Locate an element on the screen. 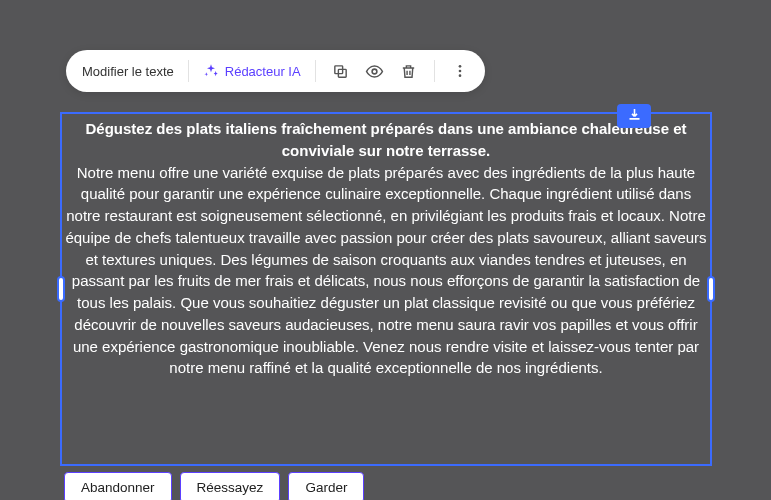 The image size is (771, 500). download-icon is located at coordinates (634, 116).